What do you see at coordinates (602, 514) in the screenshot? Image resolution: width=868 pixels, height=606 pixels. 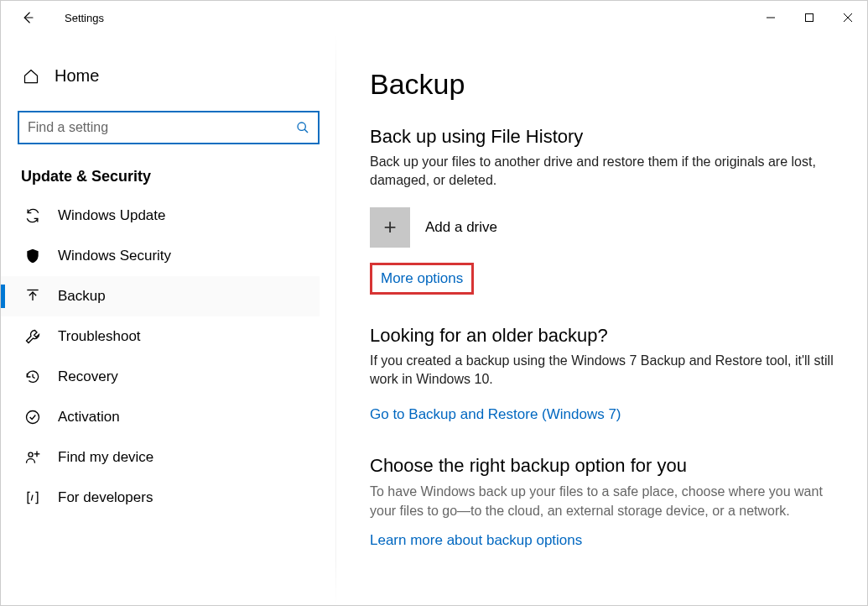 I see `section-choose-option: Choose the right backup option for you T…` at bounding box center [602, 514].